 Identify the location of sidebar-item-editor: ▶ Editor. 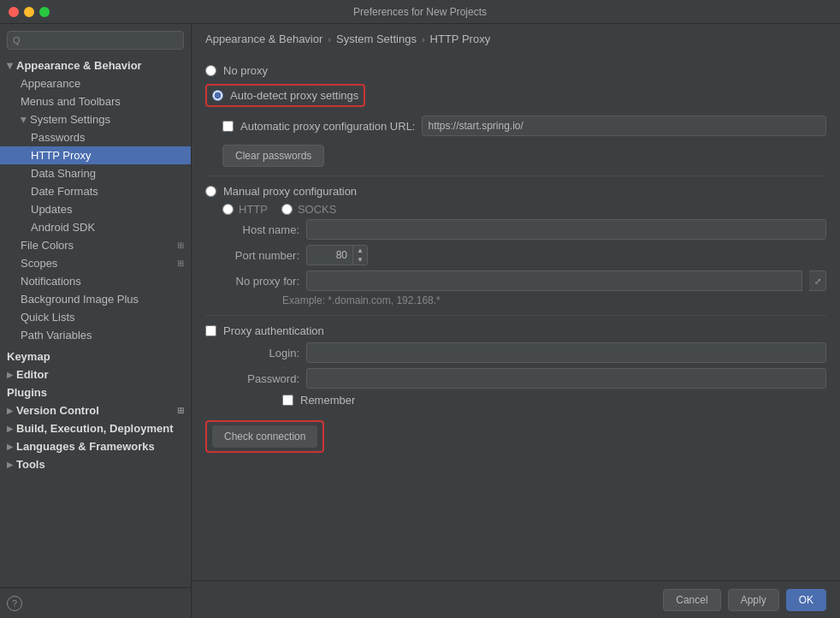
(96, 375).